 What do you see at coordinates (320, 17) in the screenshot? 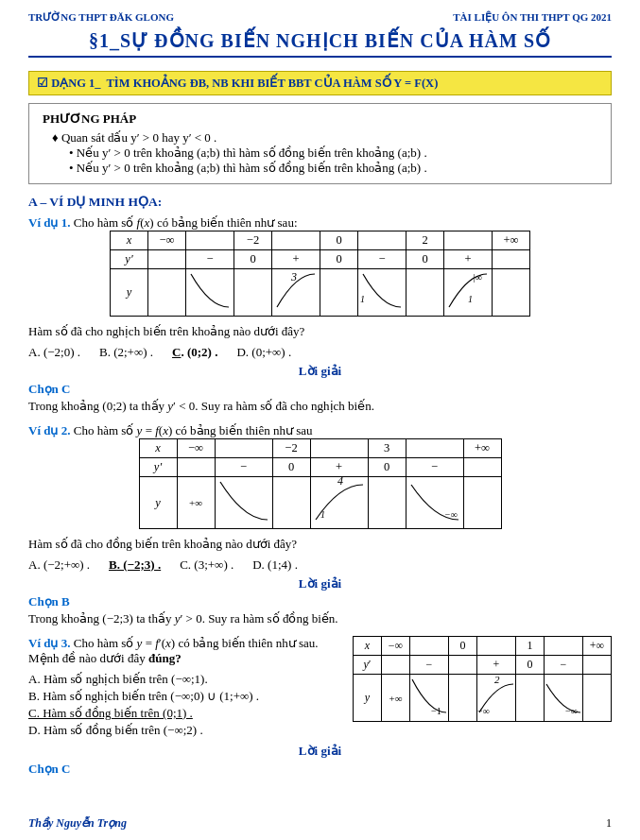
I see `header: TRƯỜNG THPT ĐĂK GLONG TÀI LIỆU ÔN THI TH…` at bounding box center [320, 17].